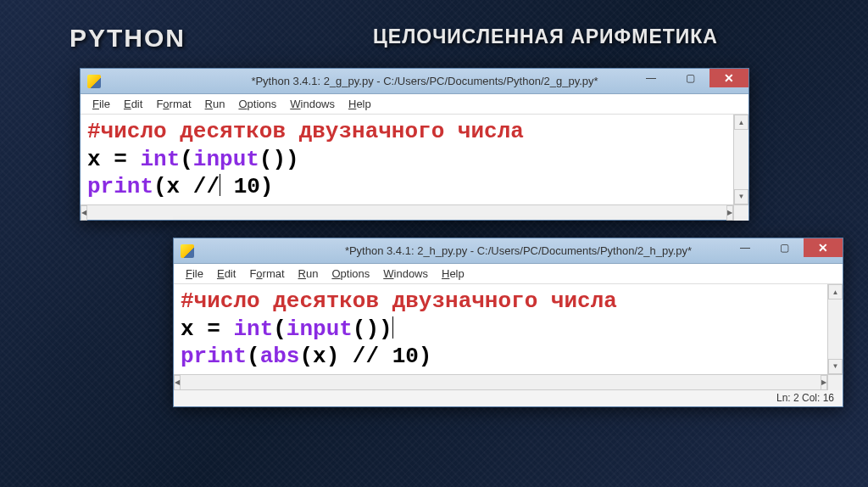 Image resolution: width=868 pixels, height=487 pixels. I want to click on slide-title-left: PYTHON, so click(127, 38).